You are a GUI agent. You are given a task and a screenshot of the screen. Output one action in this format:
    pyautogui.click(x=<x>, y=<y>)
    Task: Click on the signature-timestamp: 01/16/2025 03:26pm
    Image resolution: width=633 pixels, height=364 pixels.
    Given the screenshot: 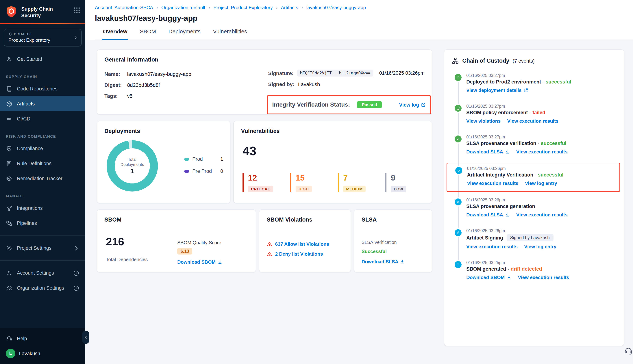 What is the action you would take?
    pyautogui.click(x=402, y=73)
    